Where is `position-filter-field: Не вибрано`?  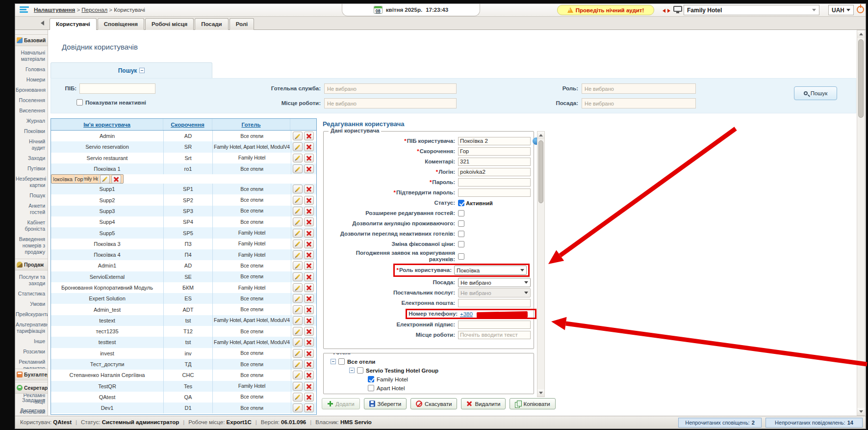
position-filter-field: Не вибрано is located at coordinates (638, 103).